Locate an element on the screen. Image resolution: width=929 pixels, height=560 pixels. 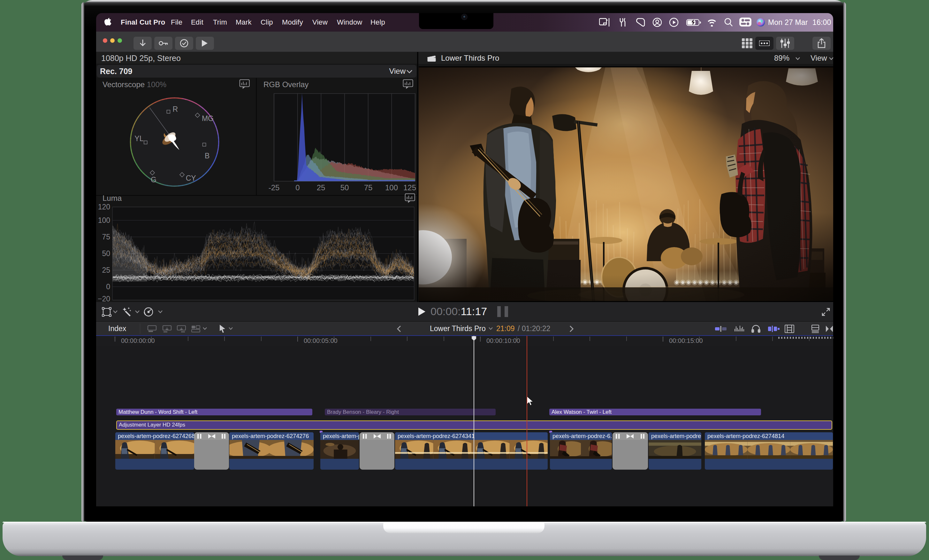
svg-text: 125 is located at coordinates (410, 188).